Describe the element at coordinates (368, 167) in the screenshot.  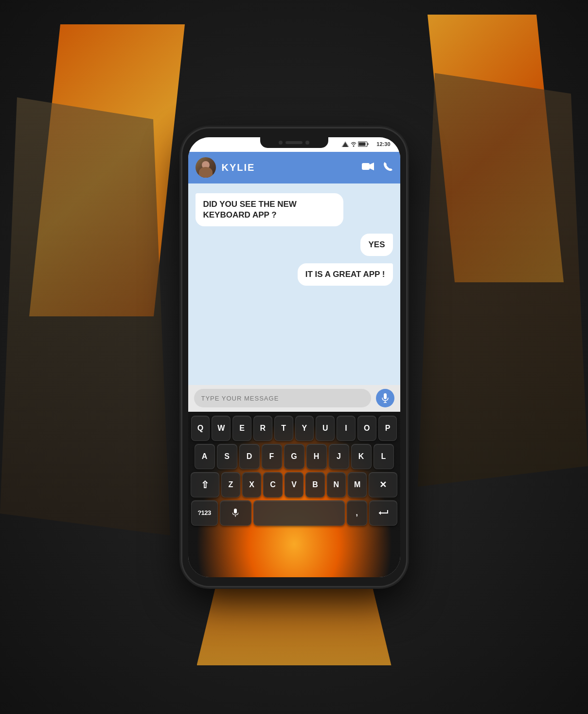
I see `video-call-icon` at that location.